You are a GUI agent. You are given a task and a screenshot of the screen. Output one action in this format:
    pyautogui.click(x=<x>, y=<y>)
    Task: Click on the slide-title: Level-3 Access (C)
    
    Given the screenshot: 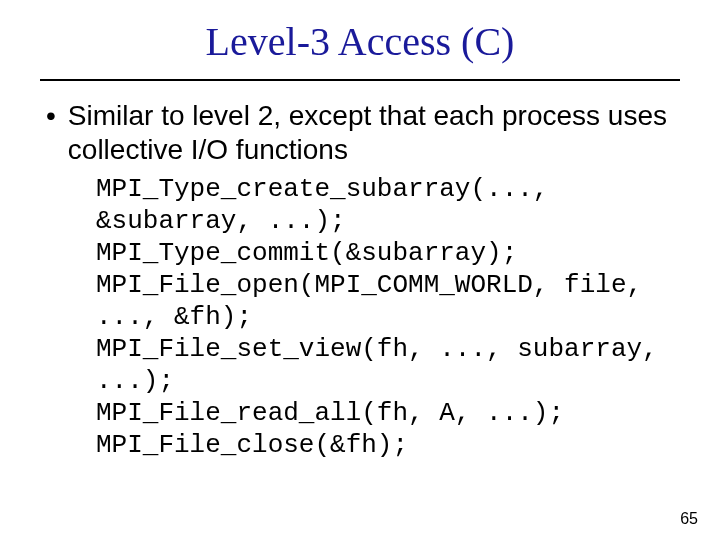 What is the action you would take?
    pyautogui.click(x=360, y=42)
    